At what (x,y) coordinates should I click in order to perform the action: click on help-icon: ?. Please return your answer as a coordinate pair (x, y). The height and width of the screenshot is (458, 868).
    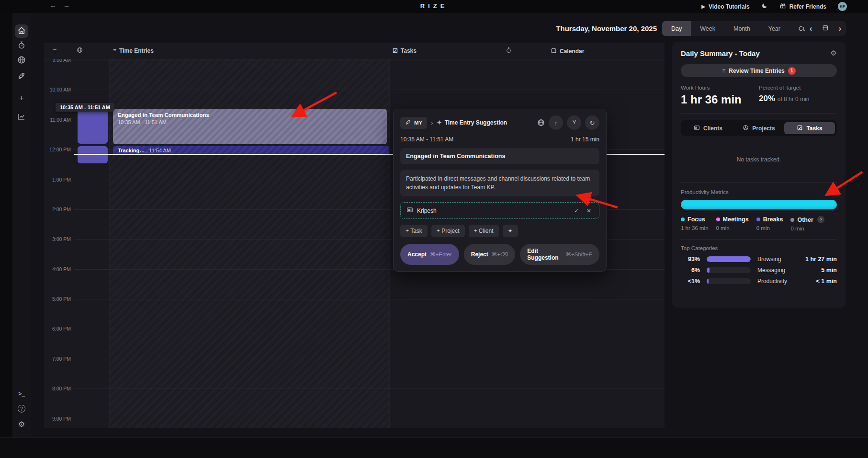
    Looking at the image, I should click on (22, 409).